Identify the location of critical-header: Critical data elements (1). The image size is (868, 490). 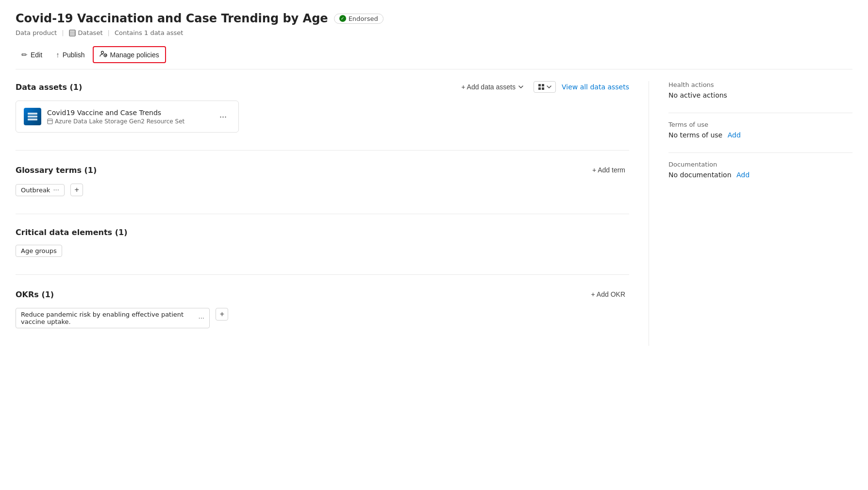
(322, 232).